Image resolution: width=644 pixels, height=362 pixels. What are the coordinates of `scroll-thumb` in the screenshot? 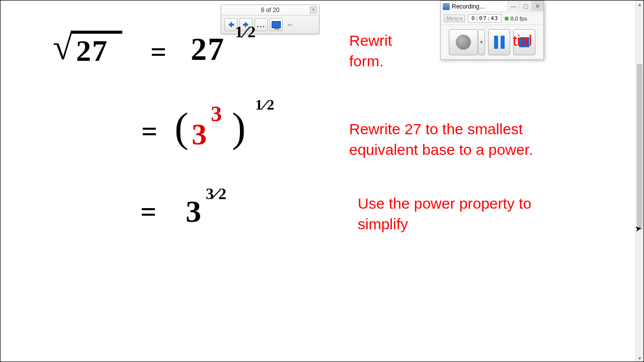 It's located at (640, 147).